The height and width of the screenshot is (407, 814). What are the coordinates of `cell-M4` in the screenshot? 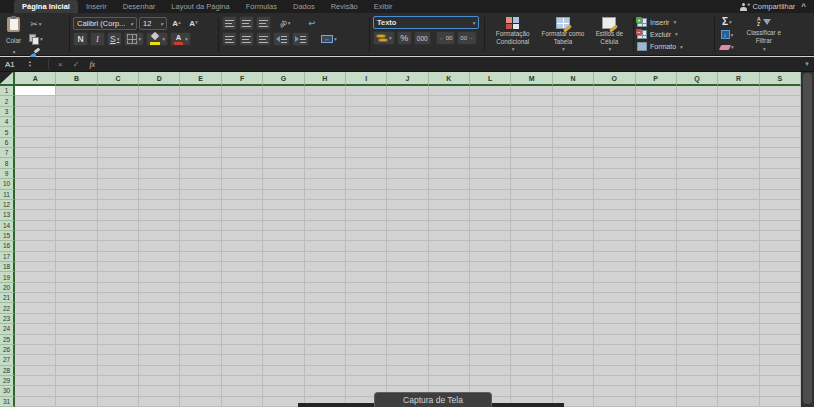 It's located at (532, 122).